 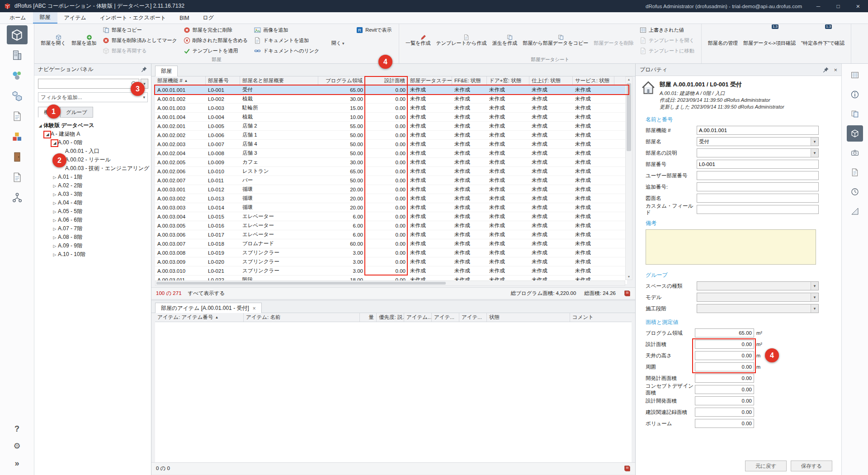 I want to click on settings-gear-icon: ⚙, so click(x=17, y=446).